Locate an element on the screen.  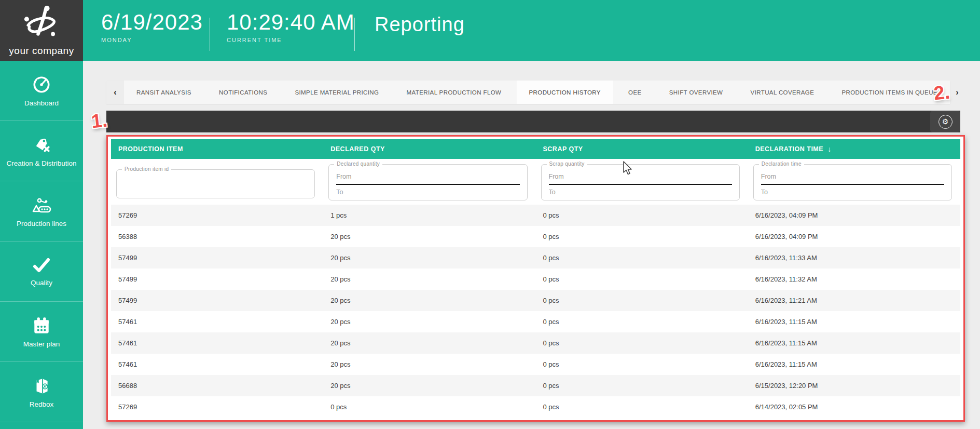
sort-desc-arrow-icon: ↓ is located at coordinates (830, 149).